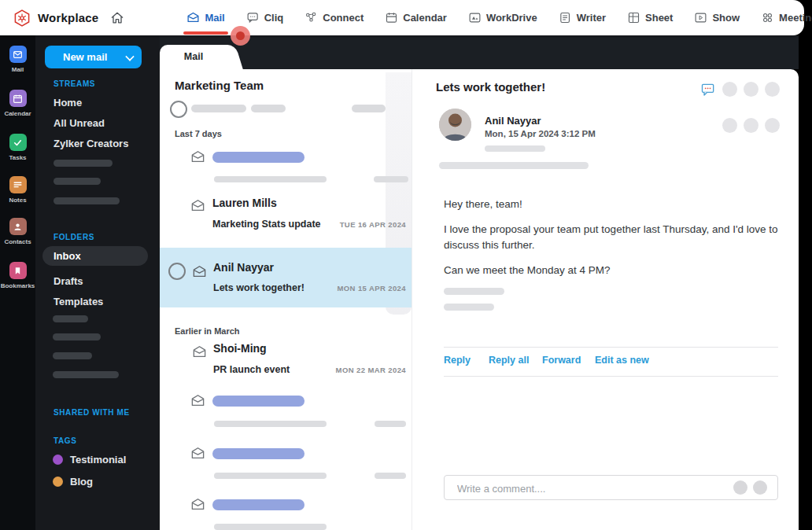  Describe the element at coordinates (622, 237) in the screenshot. I see `mail-body-paragraph: I love the proposal your team put togeth…` at that location.